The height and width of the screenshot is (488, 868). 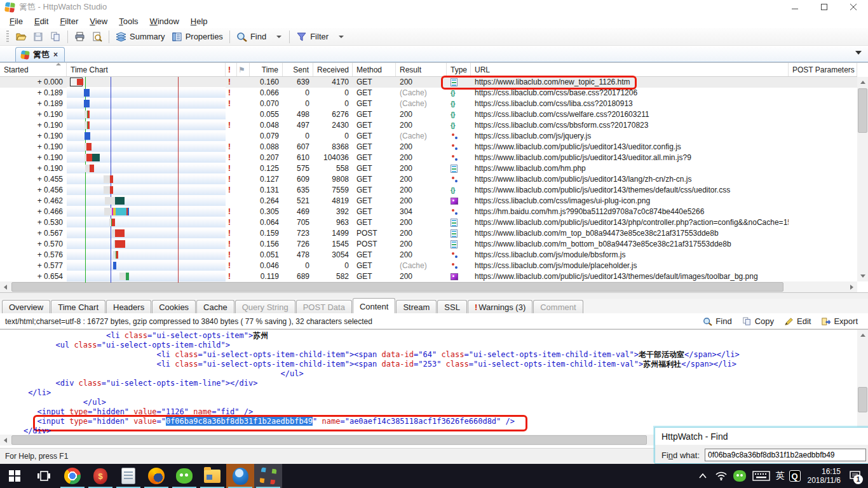 I want to click on request-row: + 0.000!0.1606394170GET200https://www.li…, so click(x=428, y=83).